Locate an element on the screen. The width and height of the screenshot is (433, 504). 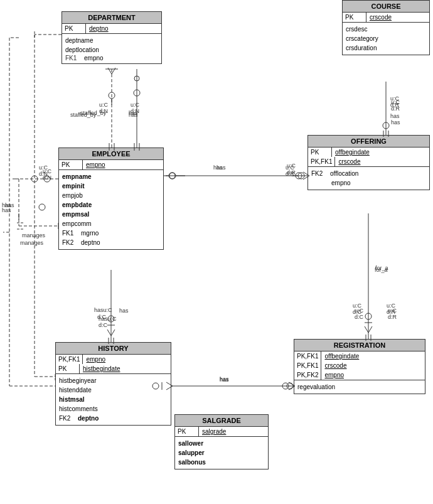
department-fields: deptname deptlocation FK1 empno is located at coordinates (112, 49).